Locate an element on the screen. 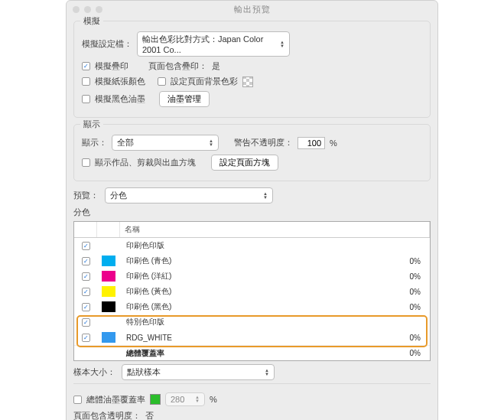 This screenshot has width=504, height=420. table-row: ✓特別色印版 is located at coordinates (252, 322).